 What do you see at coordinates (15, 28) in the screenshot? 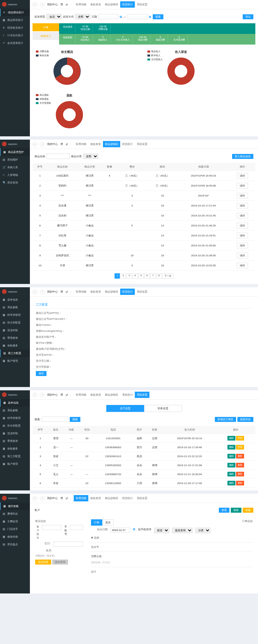
I see `sidebar-item: ↯经营收支统计` at bounding box center [15, 28].